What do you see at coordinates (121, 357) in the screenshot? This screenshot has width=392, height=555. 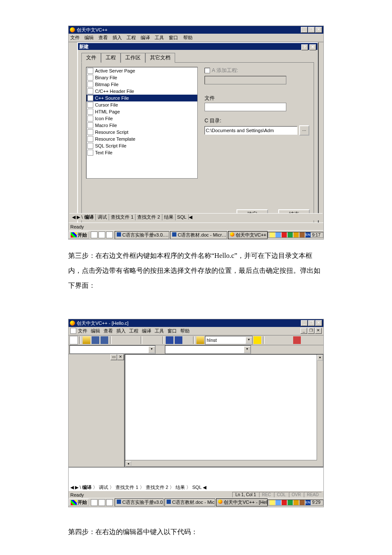 I see `pane-close-icon: ✕` at bounding box center [121, 357].